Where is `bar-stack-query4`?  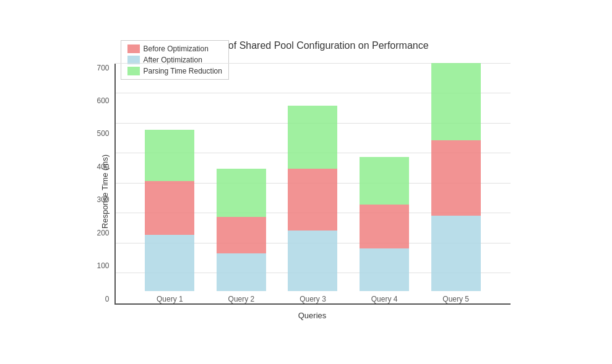 bar-stack-query4 is located at coordinates (384, 224).